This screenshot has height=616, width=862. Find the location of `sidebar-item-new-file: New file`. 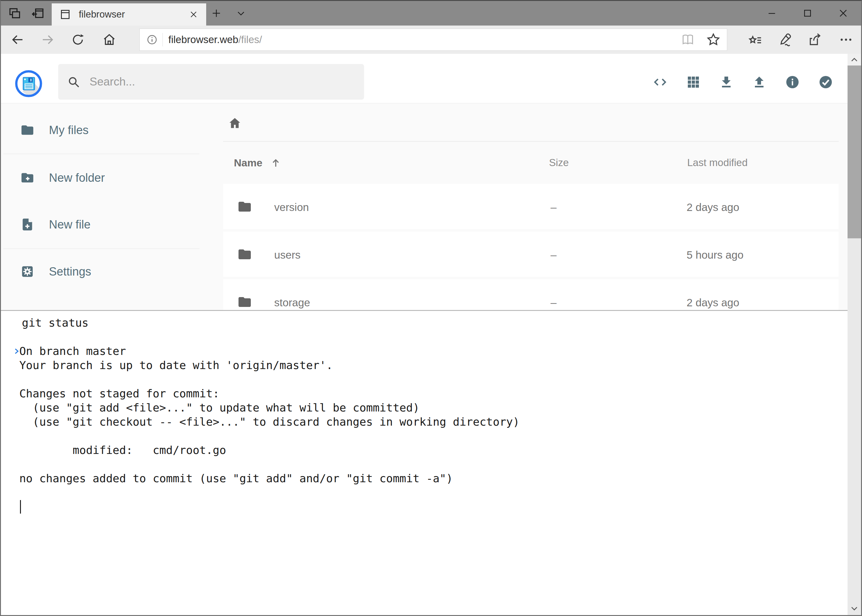

sidebar-item-new-file: New file is located at coordinates (101, 225).